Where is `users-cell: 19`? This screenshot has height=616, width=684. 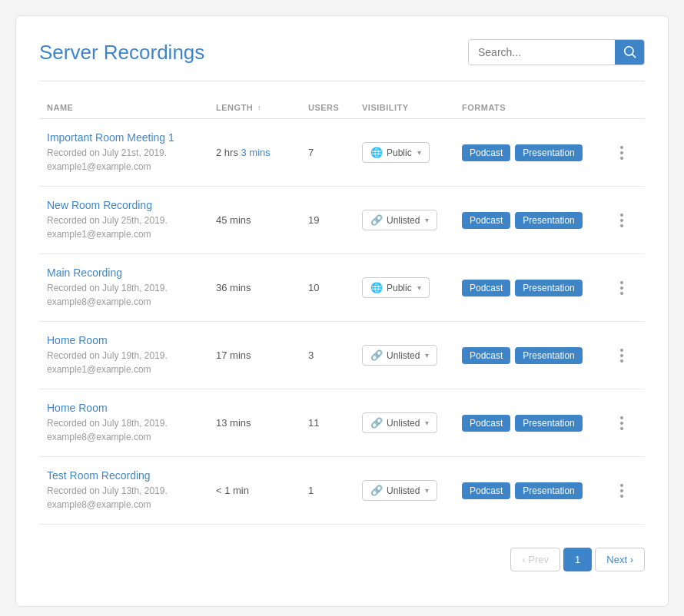
users-cell: 19 is located at coordinates (327, 220).